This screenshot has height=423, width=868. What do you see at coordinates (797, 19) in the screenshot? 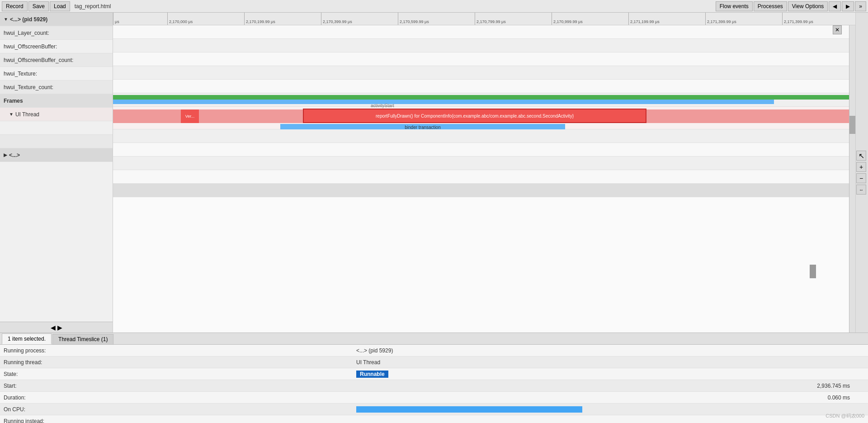
I see `ruler-tick-9: 2,171,399.99 μs` at bounding box center [797, 19].